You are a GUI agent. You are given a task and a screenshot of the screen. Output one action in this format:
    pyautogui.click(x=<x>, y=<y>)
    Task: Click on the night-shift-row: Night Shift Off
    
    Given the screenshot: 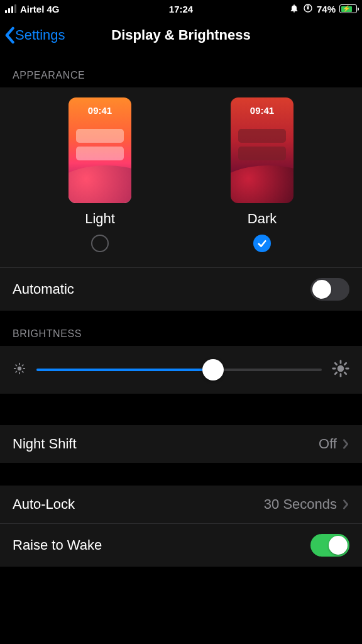 What is the action you would take?
    pyautogui.click(x=181, y=444)
    